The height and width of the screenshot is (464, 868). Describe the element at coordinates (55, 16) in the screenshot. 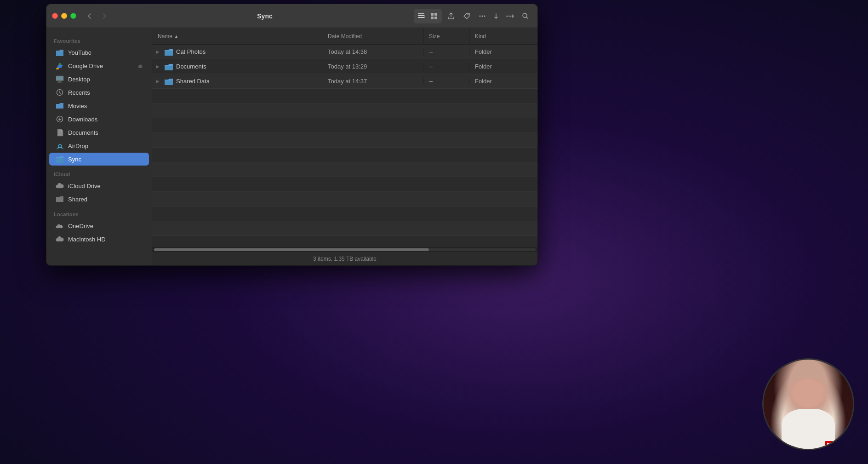

I see `close-button` at that location.